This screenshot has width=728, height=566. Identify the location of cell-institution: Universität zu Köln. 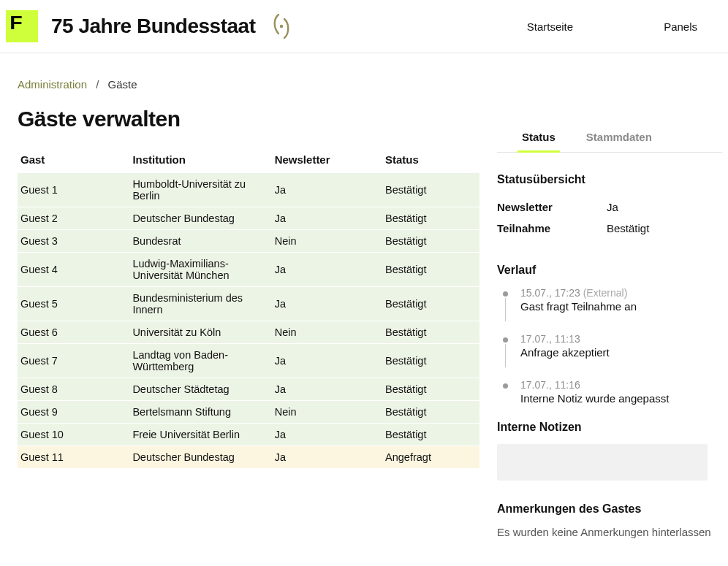
(200, 333).